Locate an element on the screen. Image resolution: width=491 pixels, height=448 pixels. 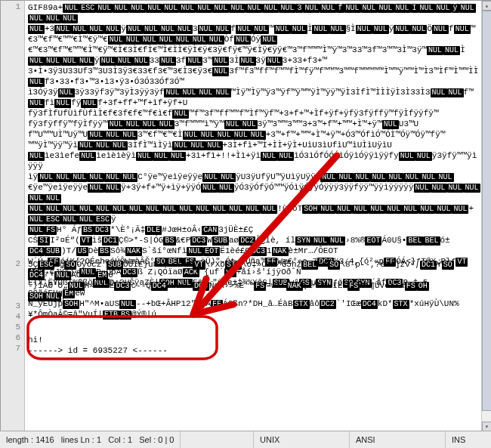
line-number: 2 is located at coordinates (11, 264).